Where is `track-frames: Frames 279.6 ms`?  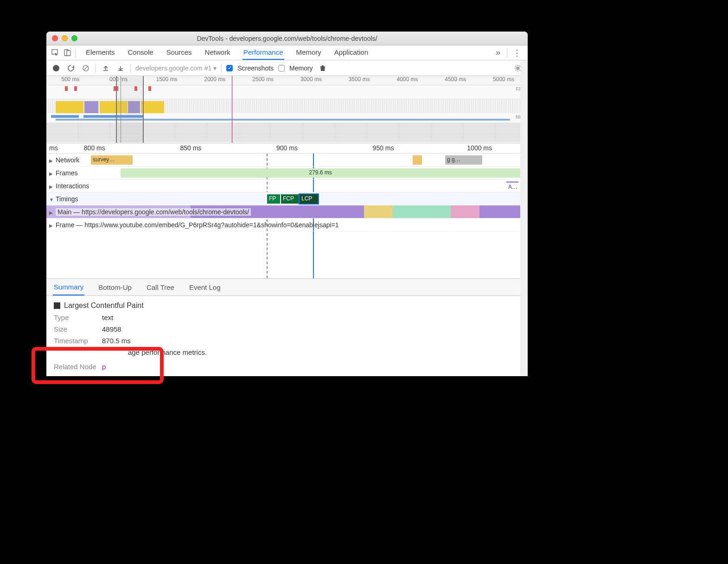
track-frames: Frames 279.6 ms is located at coordinates (287, 173).